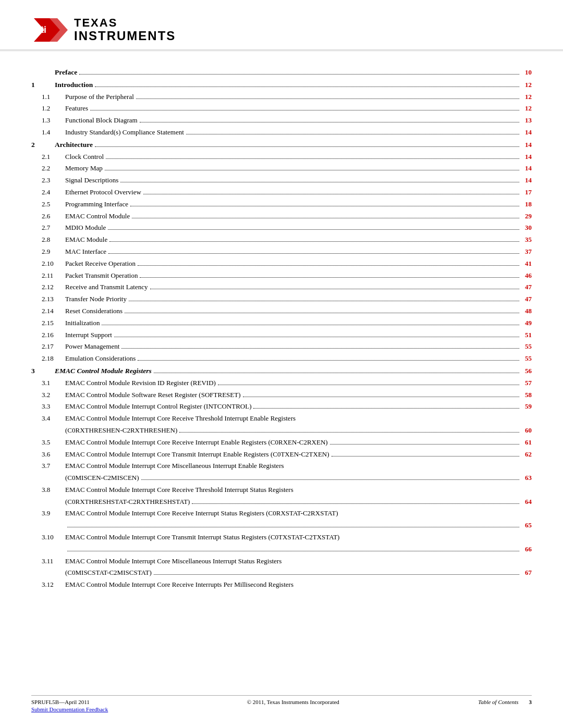 Image resolution: width=563 pixels, height=728 pixels. I want to click on toc-3-2: 3.2EMAC Control Module Software Reset Re…, so click(282, 395).